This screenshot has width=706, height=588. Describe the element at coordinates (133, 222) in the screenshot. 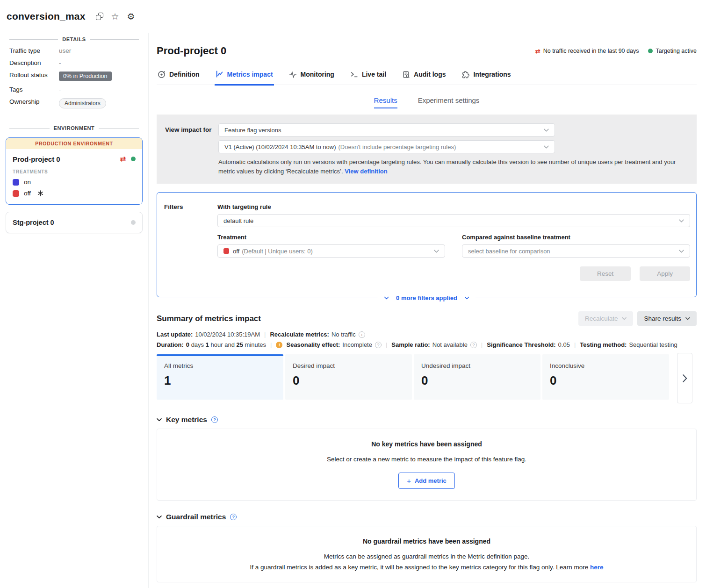

I see `staging-status-dot` at that location.